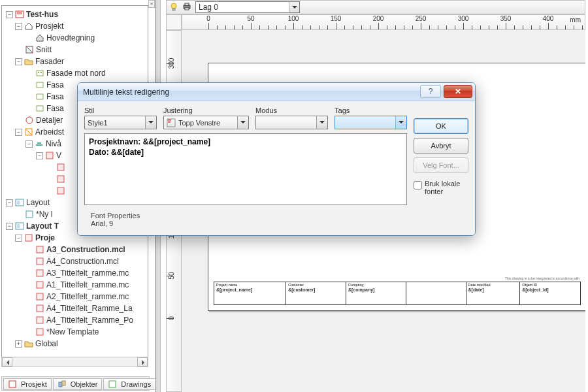 This screenshot has width=588, height=392. I want to click on template-folder-icon, so click(29, 238).